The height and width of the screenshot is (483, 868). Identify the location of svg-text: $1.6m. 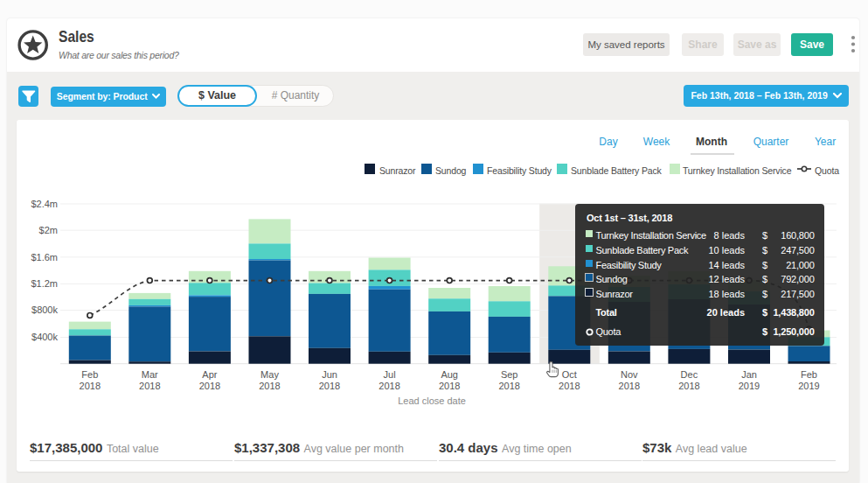
(44, 257).